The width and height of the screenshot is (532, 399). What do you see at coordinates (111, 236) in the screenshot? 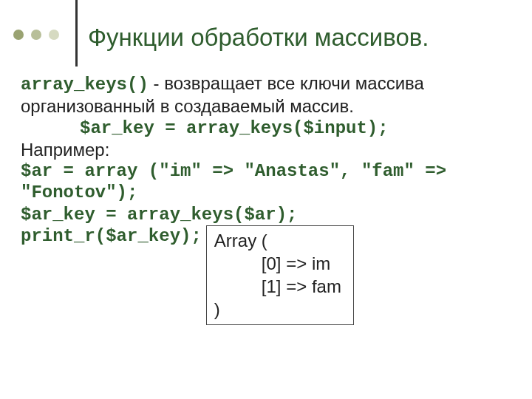
I see `code-line: print_r($ar_key);` at bounding box center [111, 236].